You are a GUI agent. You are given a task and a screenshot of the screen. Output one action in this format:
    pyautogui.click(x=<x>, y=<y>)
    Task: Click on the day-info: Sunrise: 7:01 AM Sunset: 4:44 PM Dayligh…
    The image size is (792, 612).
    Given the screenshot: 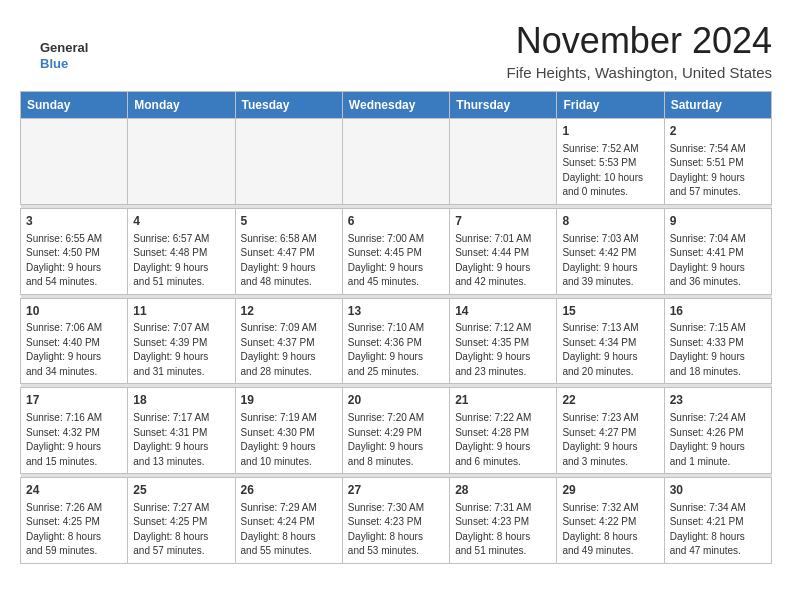 What is the action you would take?
    pyautogui.click(x=503, y=261)
    